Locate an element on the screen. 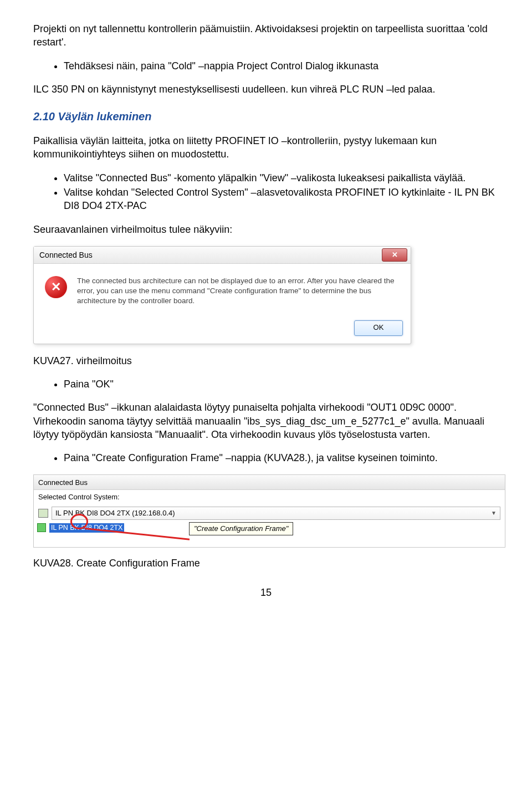 This screenshot has height=802, width=532. paragraph: Projekti on nyt tallennettu kontrollerin… is located at coordinates (266, 35).